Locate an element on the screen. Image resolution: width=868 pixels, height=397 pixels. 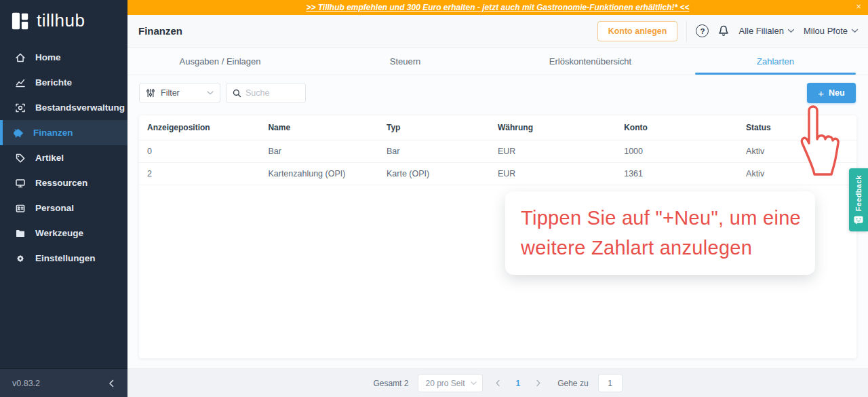
sidebar-item-label: Ressourcen is located at coordinates (61, 183).